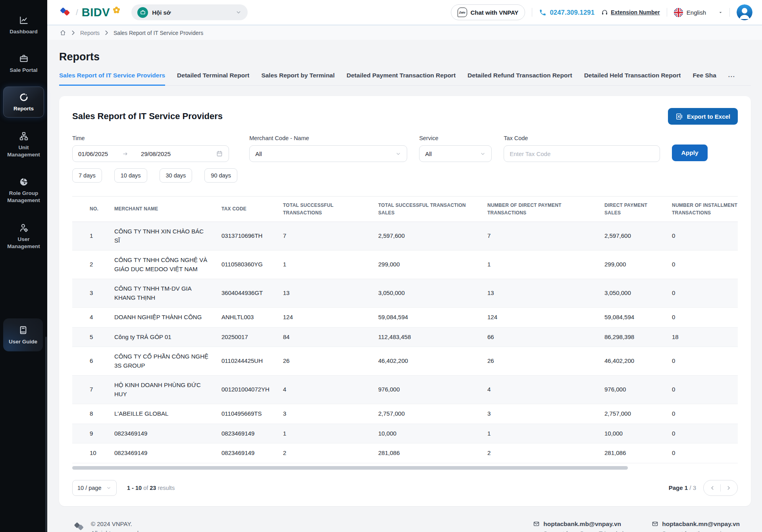  What do you see at coordinates (405, 519) in the screenshot?
I see `footer: © 2024 VNPAY. All rights reserved. hopta…` at bounding box center [405, 519].